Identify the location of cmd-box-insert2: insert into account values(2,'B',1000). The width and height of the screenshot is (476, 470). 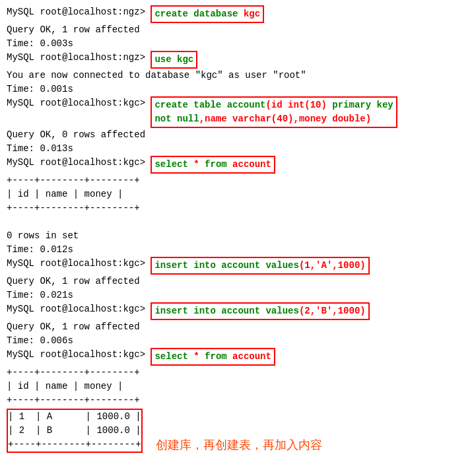
(260, 312).